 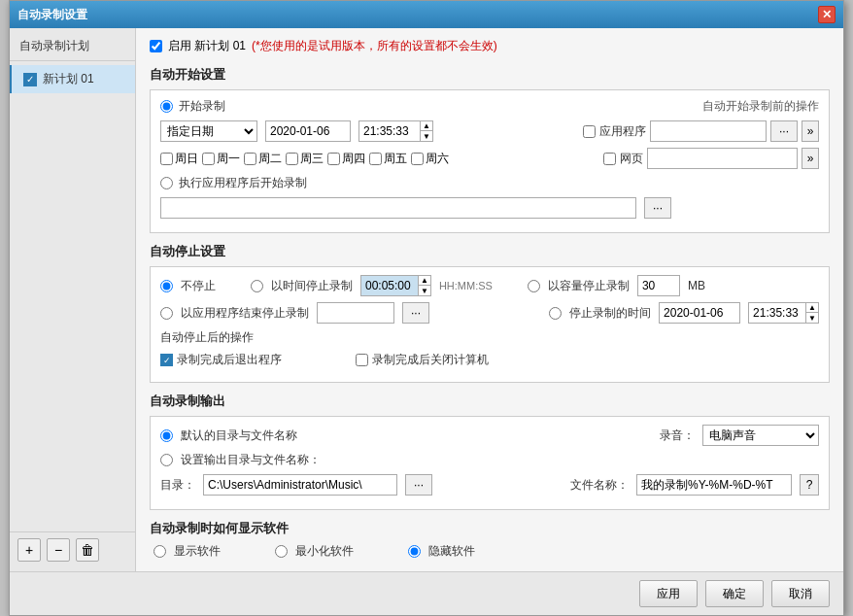 I want to click on stop-datetime-down-btn: ▼, so click(x=812, y=318).